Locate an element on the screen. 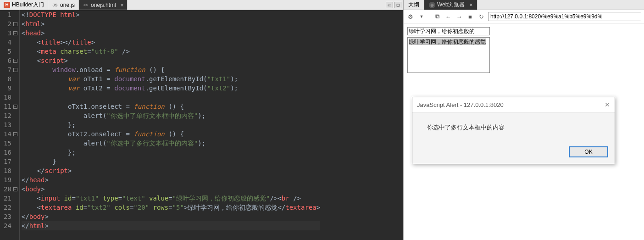 This screenshot has height=240, width=644. txt1-input is located at coordinates (449, 31).